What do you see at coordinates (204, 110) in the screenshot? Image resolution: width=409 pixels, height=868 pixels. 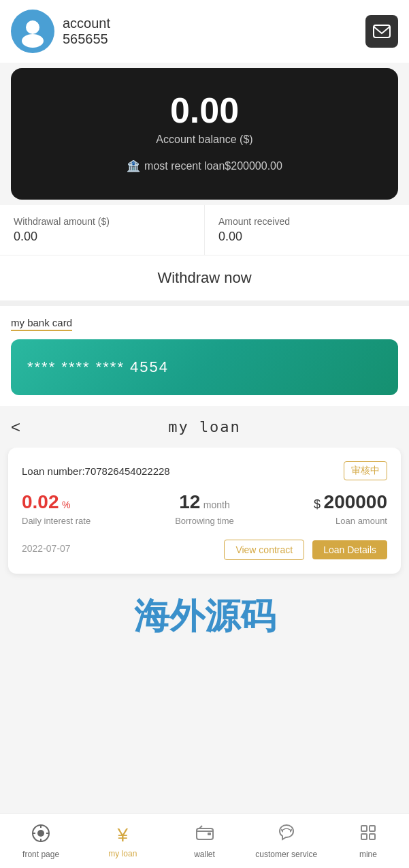 I see `balance-amount: 0.00` at bounding box center [204, 110].